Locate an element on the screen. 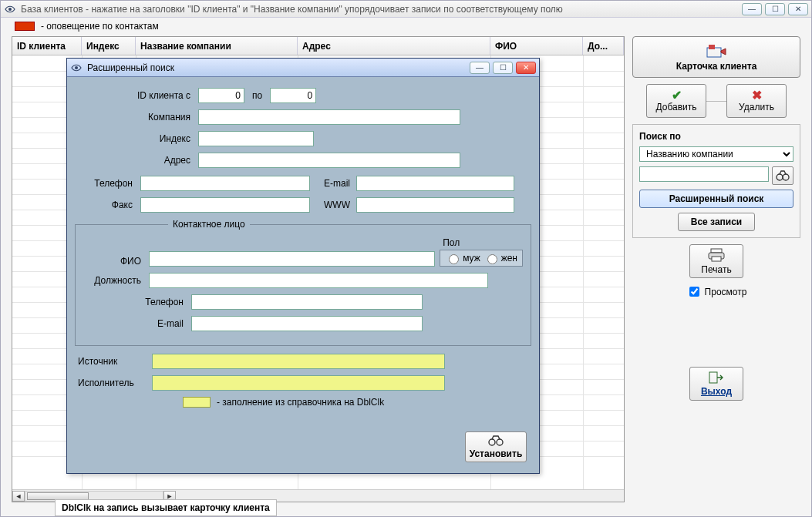 The width and height of the screenshot is (812, 517). preview-checkbox-row: Просмотр is located at coordinates (717, 291).